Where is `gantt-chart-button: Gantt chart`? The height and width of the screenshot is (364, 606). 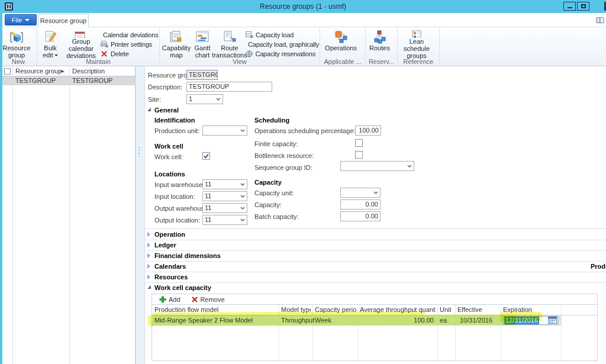
gantt-chart-button: Gantt chart is located at coordinates (202, 44).